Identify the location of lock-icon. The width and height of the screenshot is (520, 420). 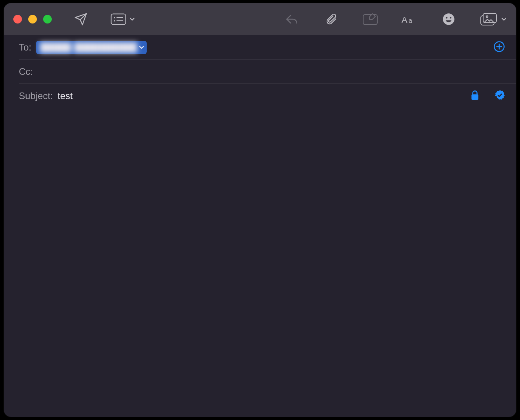
(475, 96).